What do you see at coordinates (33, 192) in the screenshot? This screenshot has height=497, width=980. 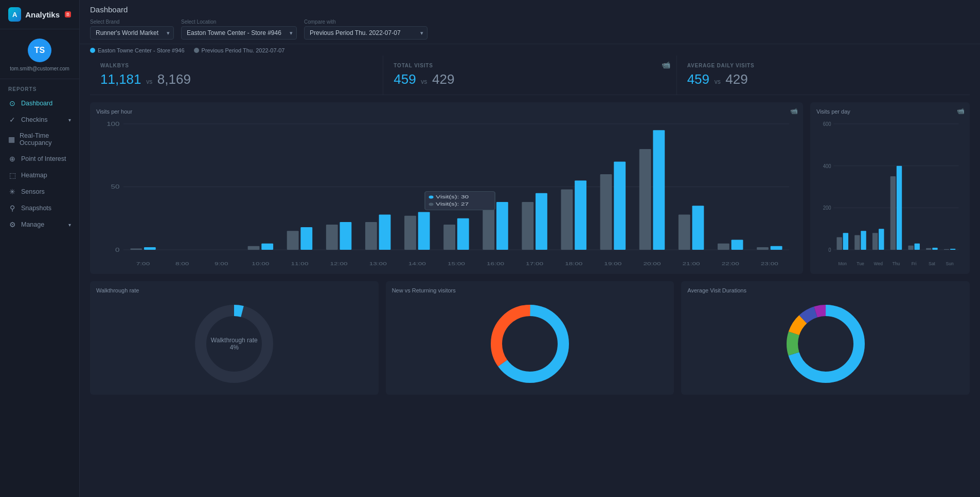 I see `sensors-label: Sensors` at bounding box center [33, 192].